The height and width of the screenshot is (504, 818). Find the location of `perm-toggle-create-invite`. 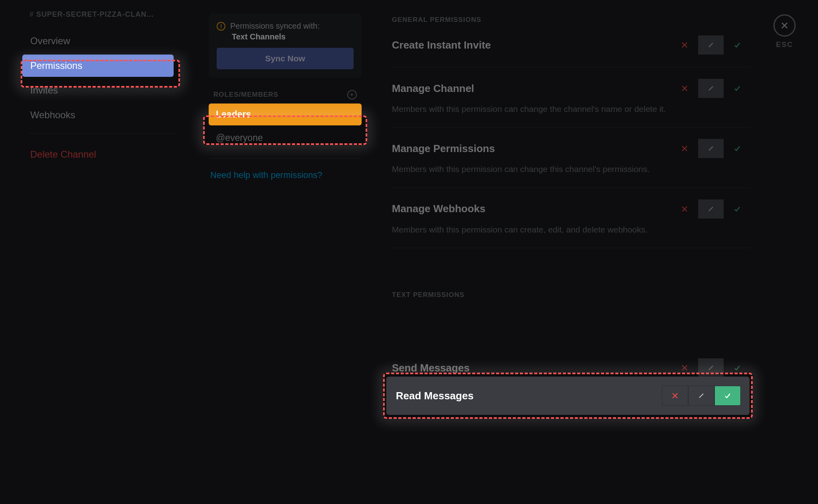

perm-toggle-create-invite is located at coordinates (711, 45).